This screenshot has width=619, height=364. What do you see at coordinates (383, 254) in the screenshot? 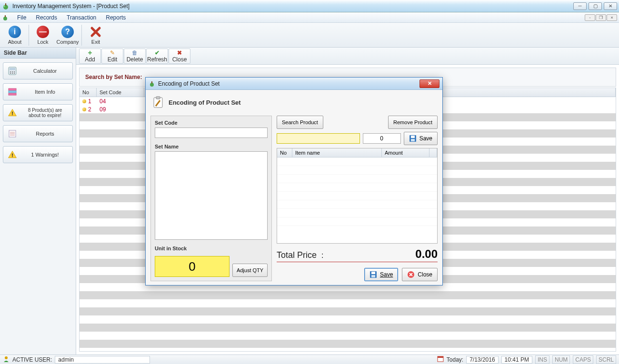
I see `total-price-value: 0.00` at bounding box center [383, 254].